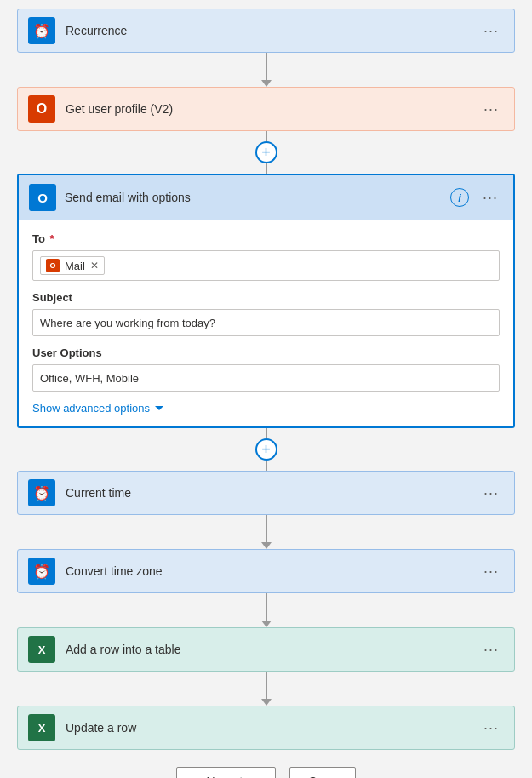 The height and width of the screenshot is (778, 532). What do you see at coordinates (266, 298) in the screenshot?
I see `subject-field-label: Subject` at bounding box center [266, 298].